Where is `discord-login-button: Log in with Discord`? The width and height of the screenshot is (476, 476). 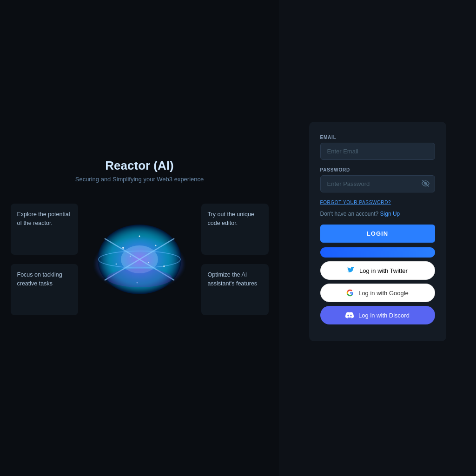 discord-login-button: Log in with Discord is located at coordinates (377, 315).